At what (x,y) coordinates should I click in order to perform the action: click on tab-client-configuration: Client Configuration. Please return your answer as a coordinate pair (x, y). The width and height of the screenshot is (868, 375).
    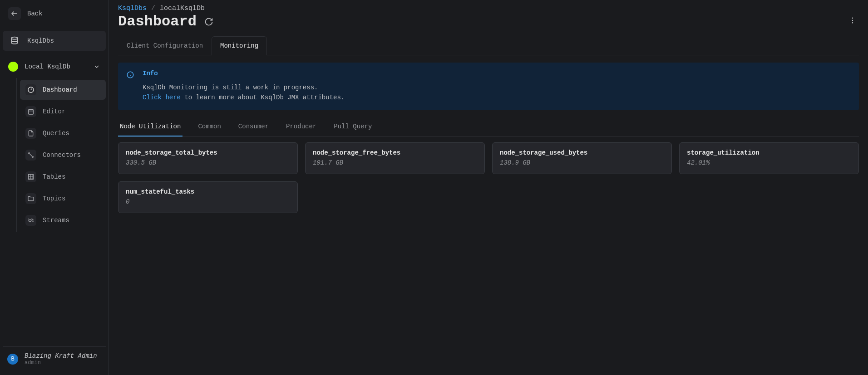
    Looking at the image, I should click on (165, 45).